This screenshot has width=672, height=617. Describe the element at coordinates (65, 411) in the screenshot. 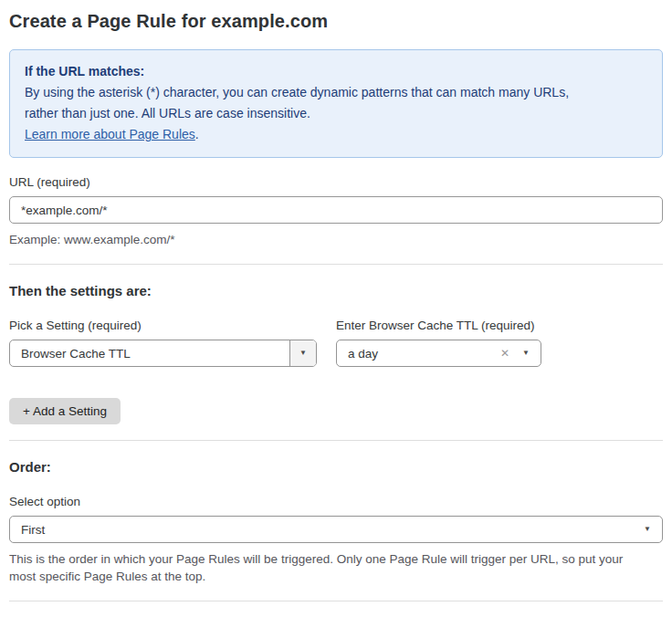

I see `add-setting-button: + Add a Setting` at that location.